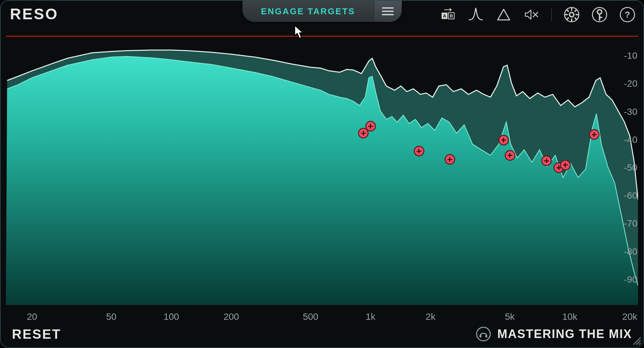 The height and width of the screenshot is (348, 644). What do you see at coordinates (551, 15) in the screenshot?
I see `toolbar-separator` at bounding box center [551, 15].